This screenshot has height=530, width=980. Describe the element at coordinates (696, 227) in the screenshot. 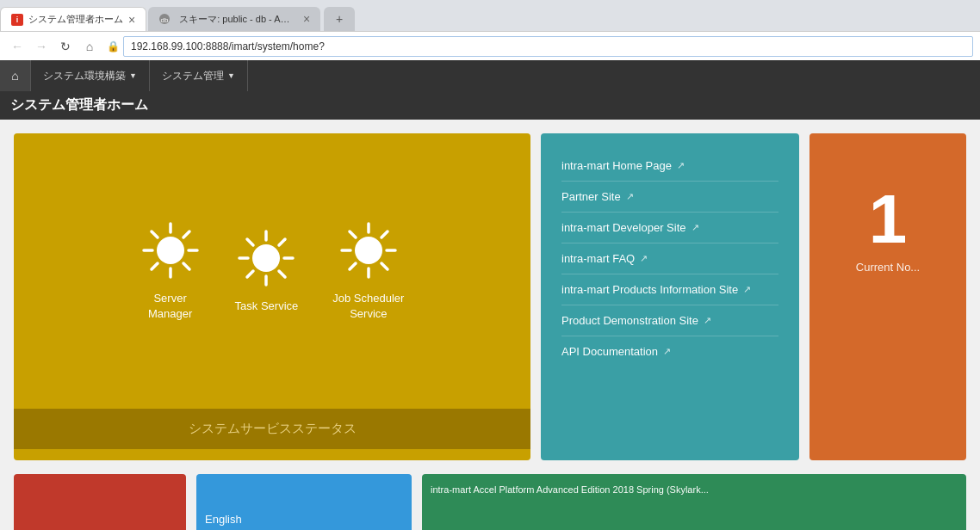

I see `ext-link-icon-2: ↗` at that location.